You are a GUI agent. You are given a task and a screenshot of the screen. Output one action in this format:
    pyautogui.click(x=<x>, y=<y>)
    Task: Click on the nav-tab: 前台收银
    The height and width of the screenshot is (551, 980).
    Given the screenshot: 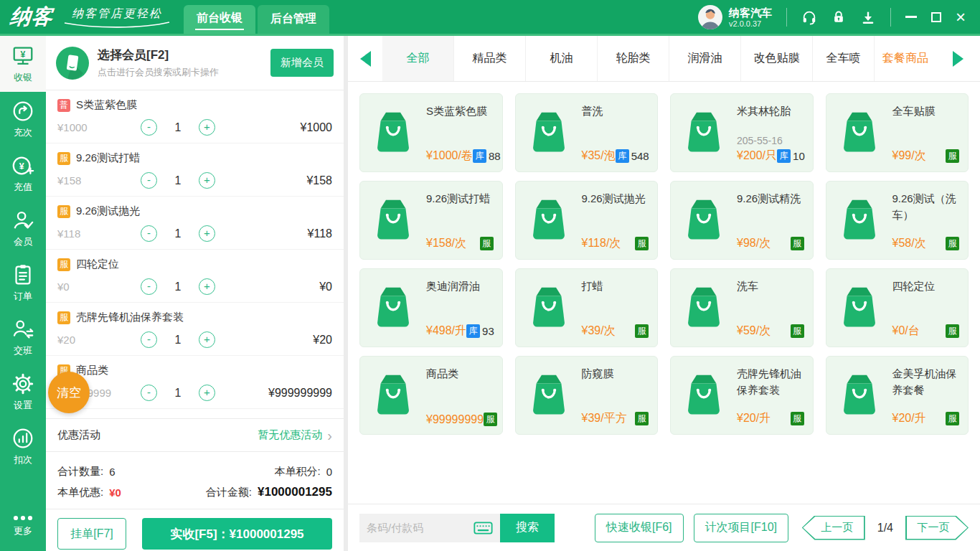 What is the action you would take?
    pyautogui.click(x=220, y=19)
    